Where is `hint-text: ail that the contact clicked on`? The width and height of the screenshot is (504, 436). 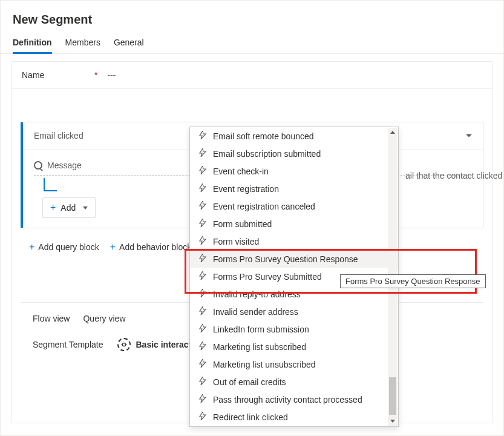 hint-text: ail that the contact clicked on is located at coordinates (455, 176).